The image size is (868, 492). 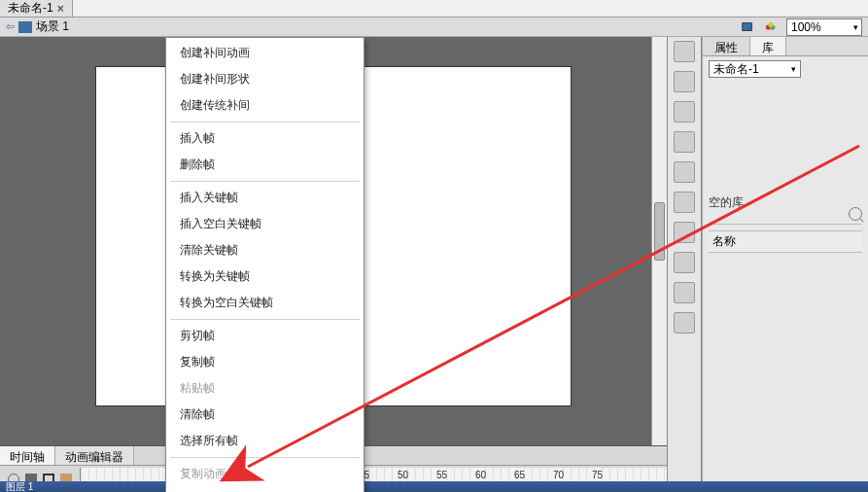 What do you see at coordinates (264, 389) in the screenshot?
I see `menu-item: 粘贴帧` at bounding box center [264, 389].